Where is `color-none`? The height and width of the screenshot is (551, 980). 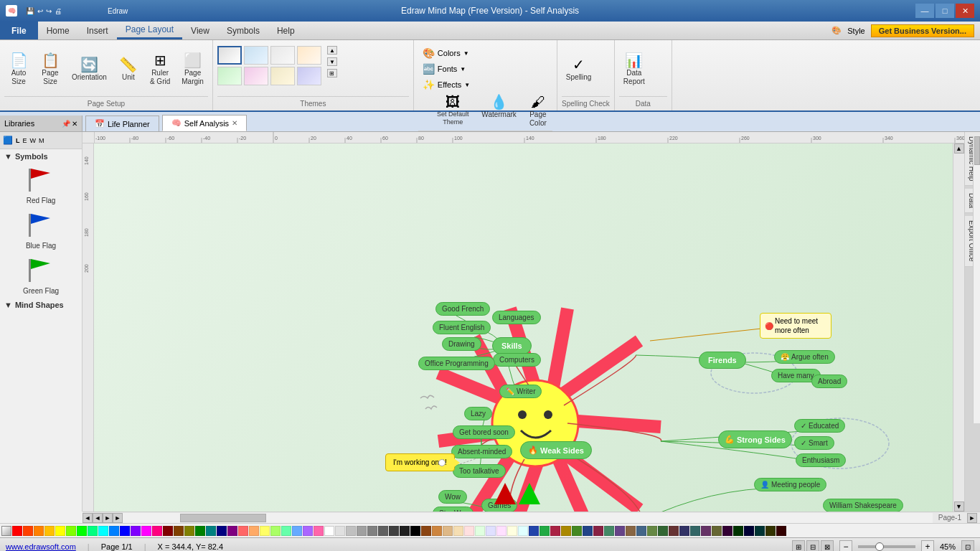 color-none is located at coordinates (6, 531).